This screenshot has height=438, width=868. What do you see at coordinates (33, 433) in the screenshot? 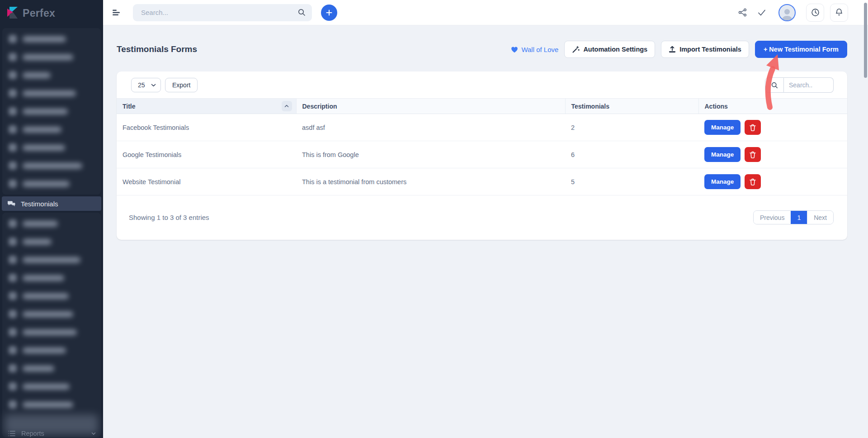
I see `sidebar-item-label: Reports` at bounding box center [33, 433].